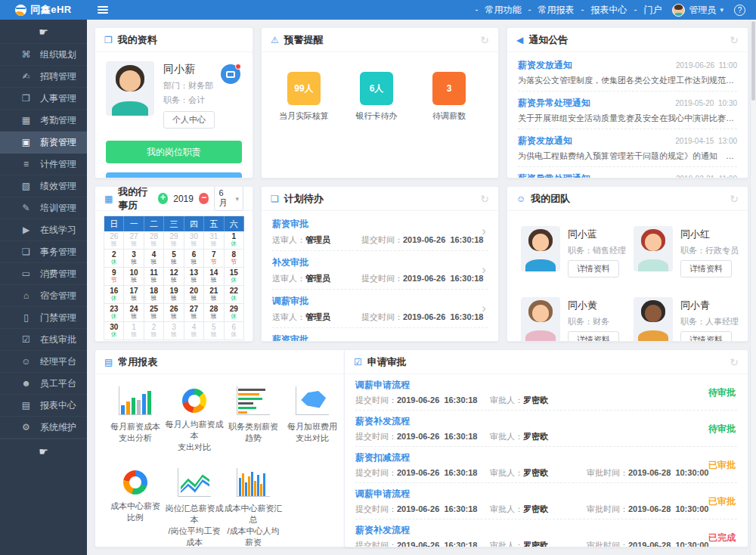 The width and height of the screenshot is (756, 555). I want to click on sidebar-item: ▶ 在线学习, so click(44, 230).